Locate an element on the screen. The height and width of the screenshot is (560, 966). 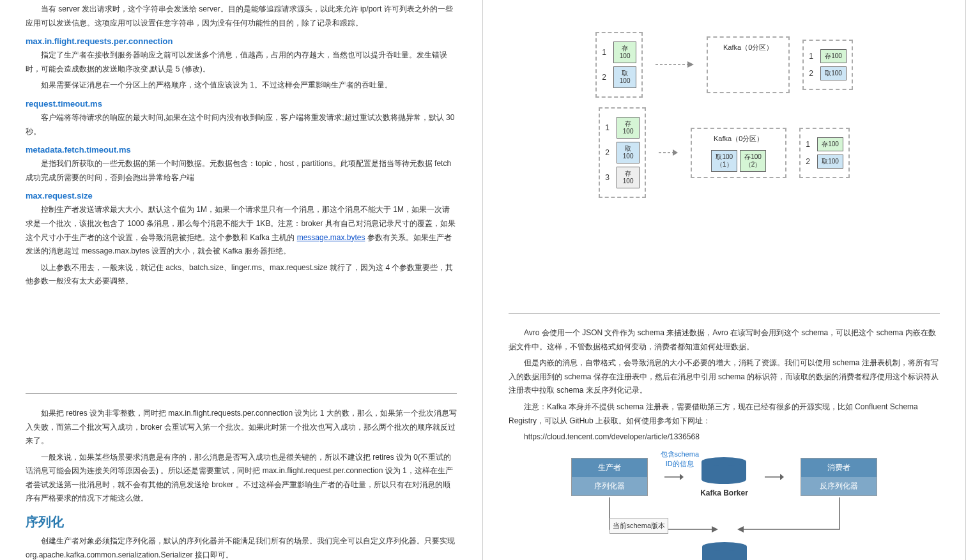
link-message-max-bytes: message.max.bytes is located at coordinates (331, 238).